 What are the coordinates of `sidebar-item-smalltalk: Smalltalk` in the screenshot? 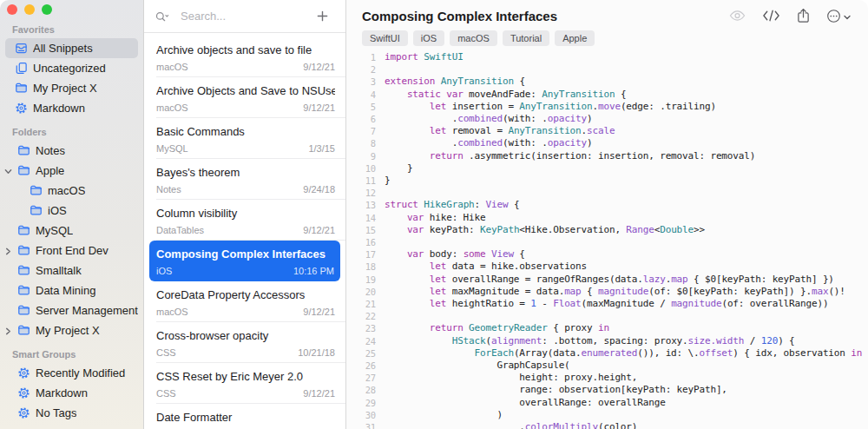 It's located at (71, 271).